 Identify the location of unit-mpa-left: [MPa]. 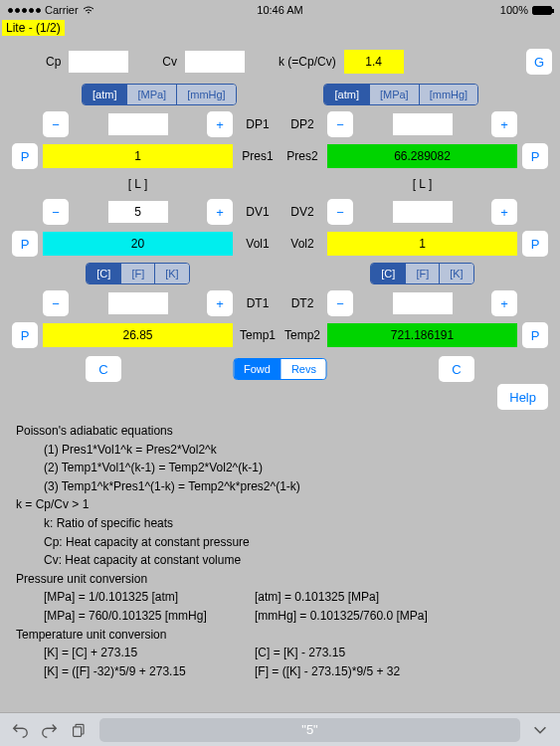
(152, 94).